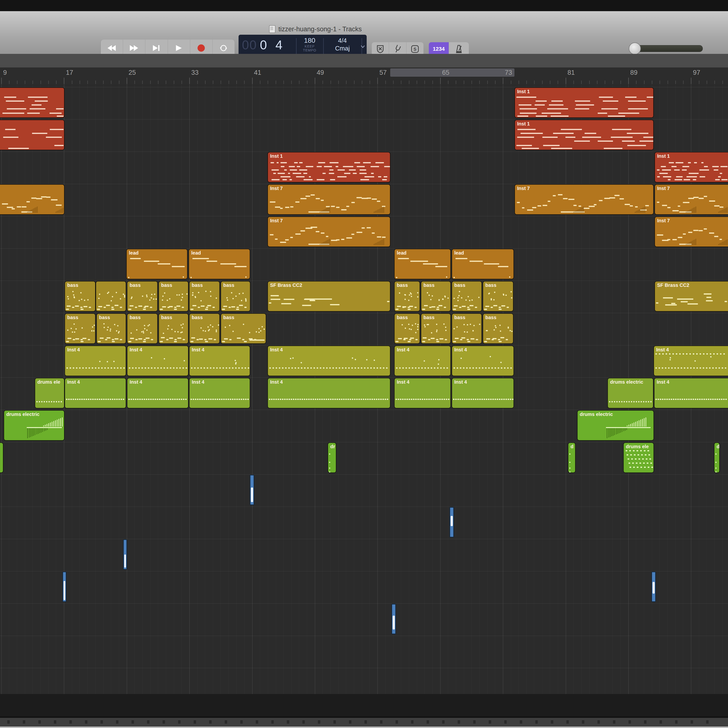 This screenshot has width=728, height=728. I want to click on audio-waveform, so click(125, 561).